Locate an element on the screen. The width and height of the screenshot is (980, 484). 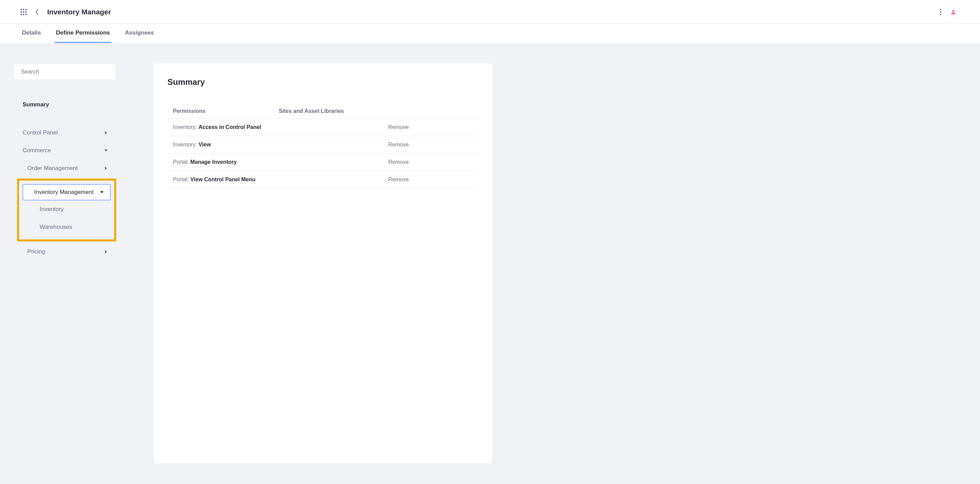
page-title: Inventory Manager is located at coordinates (79, 12).